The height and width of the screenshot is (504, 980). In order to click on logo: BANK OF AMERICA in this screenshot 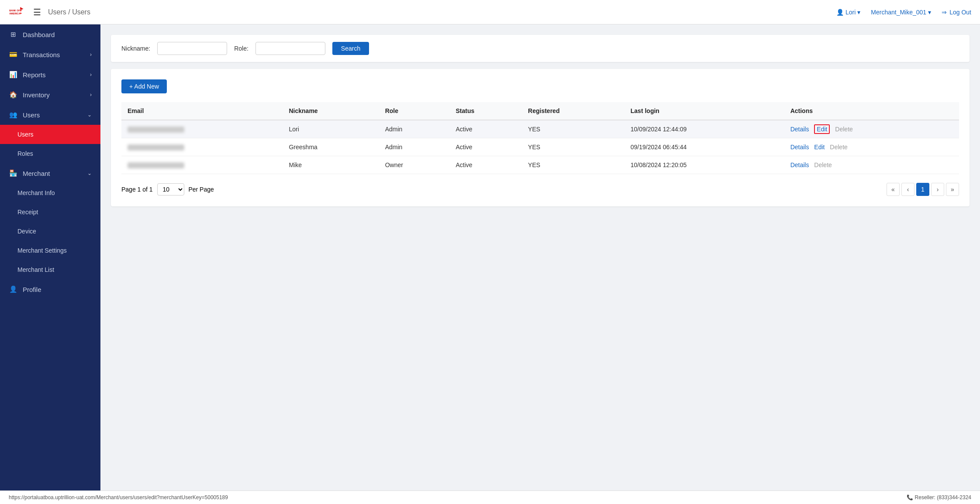, I will do `click(17, 12)`.